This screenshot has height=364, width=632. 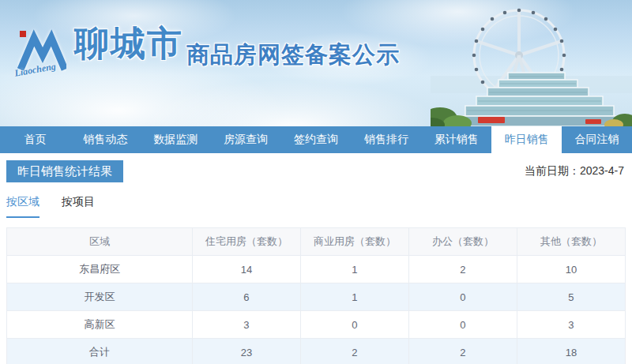 What do you see at coordinates (316, 270) in the screenshot?
I see `table-row: 东昌府区141210` at bounding box center [316, 270].